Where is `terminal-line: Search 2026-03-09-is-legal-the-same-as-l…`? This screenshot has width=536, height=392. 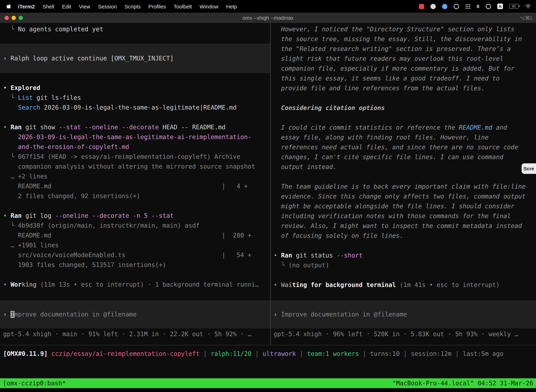
terminal-line: Search 2026-03-09-is-legal-the-same-as-l… is located at coordinates (135, 107).